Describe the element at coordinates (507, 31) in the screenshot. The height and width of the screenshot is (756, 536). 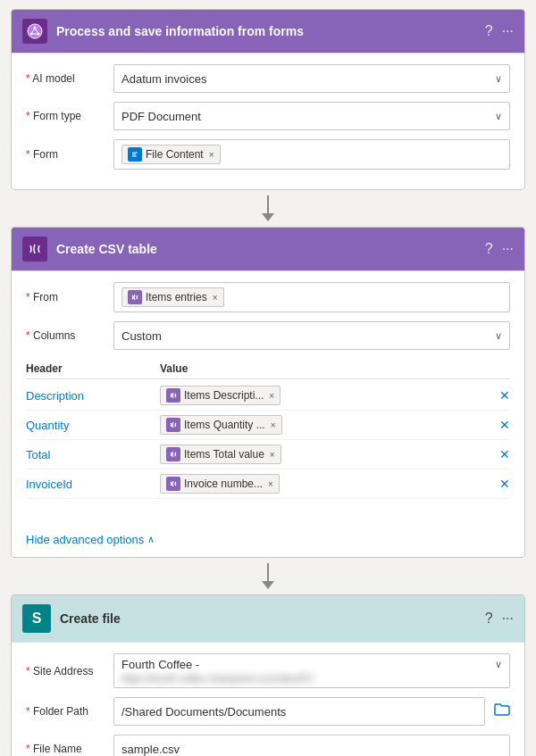
I see `card1-more-icon: ···` at that location.